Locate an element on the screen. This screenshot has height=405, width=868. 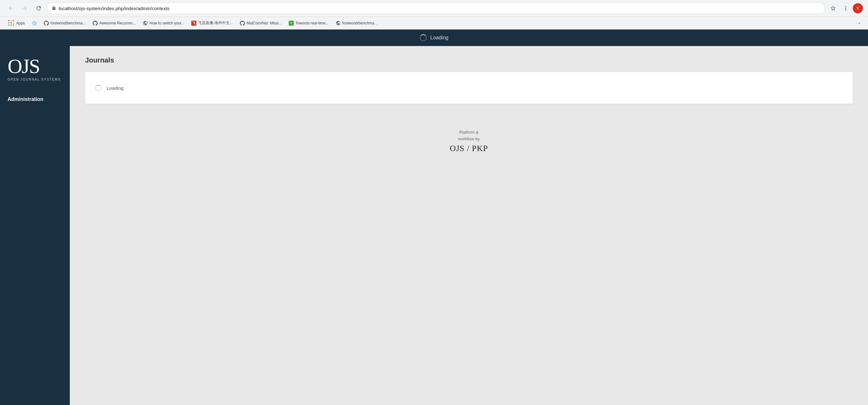
forward-button is located at coordinates (25, 8).